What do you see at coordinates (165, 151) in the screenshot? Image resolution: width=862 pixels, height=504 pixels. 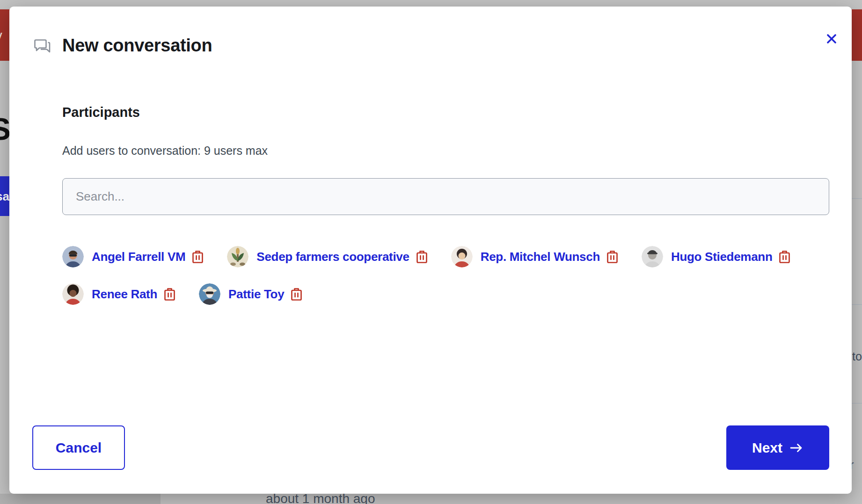 I see `participants-helper-text: Add users to conversation: 9 users max` at bounding box center [165, 151].